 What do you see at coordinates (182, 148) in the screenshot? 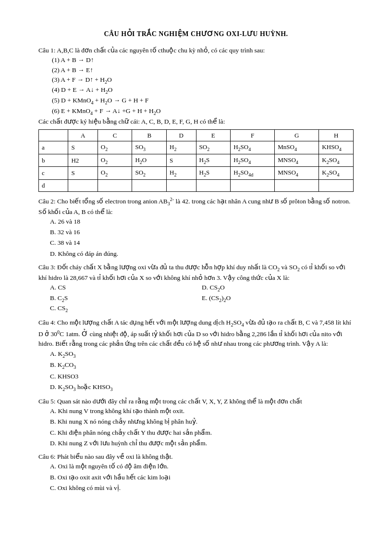
I see `row-a-D: H2` at bounding box center [182, 148].